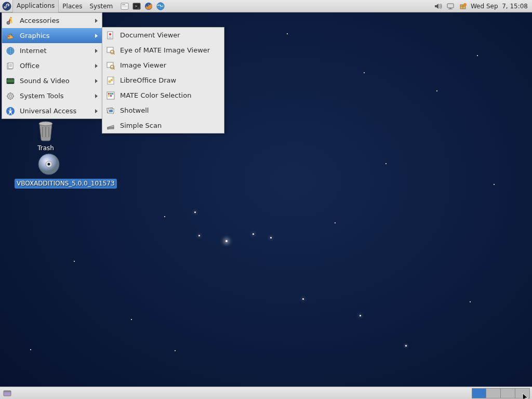 This screenshot has width=532, height=399. What do you see at coordinates (149, 6) in the screenshot?
I see `firefox-launcher` at bounding box center [149, 6].